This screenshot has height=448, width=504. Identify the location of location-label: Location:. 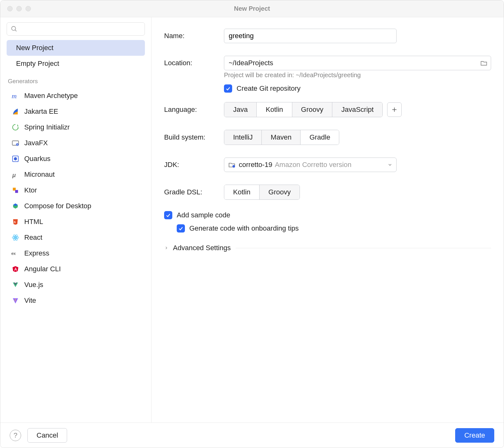
(194, 63).